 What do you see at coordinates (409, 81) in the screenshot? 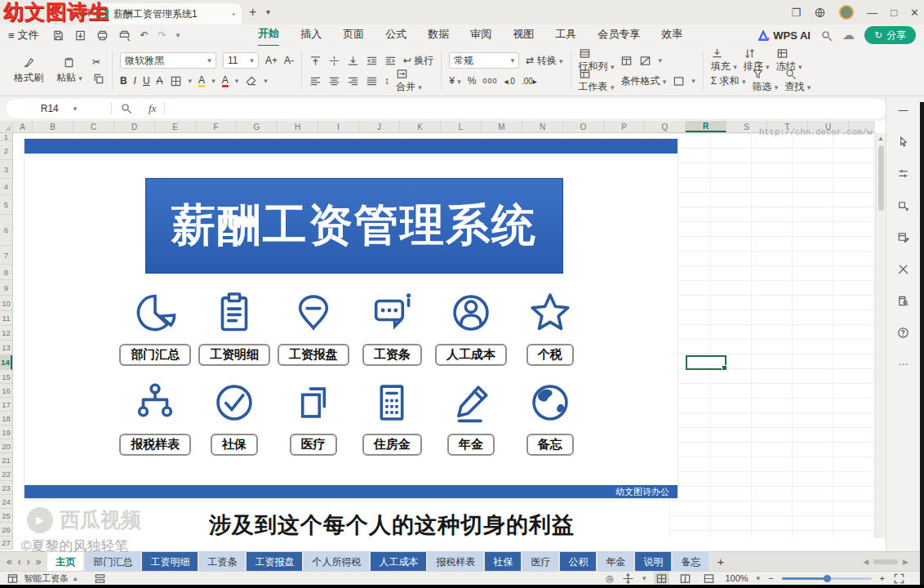
I see `merge-cells-button: 合并 ▾` at bounding box center [409, 81].